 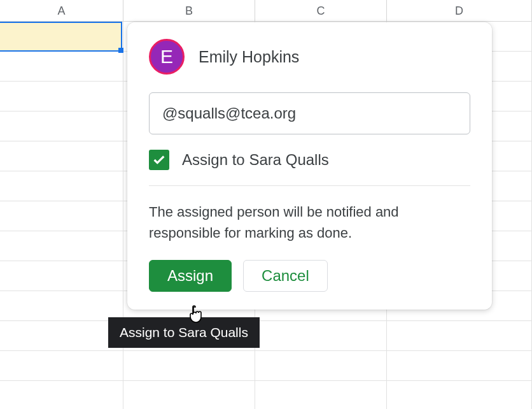 What do you see at coordinates (256, 160) in the screenshot?
I see `assign-label: Assign to Sara Qualls` at bounding box center [256, 160].